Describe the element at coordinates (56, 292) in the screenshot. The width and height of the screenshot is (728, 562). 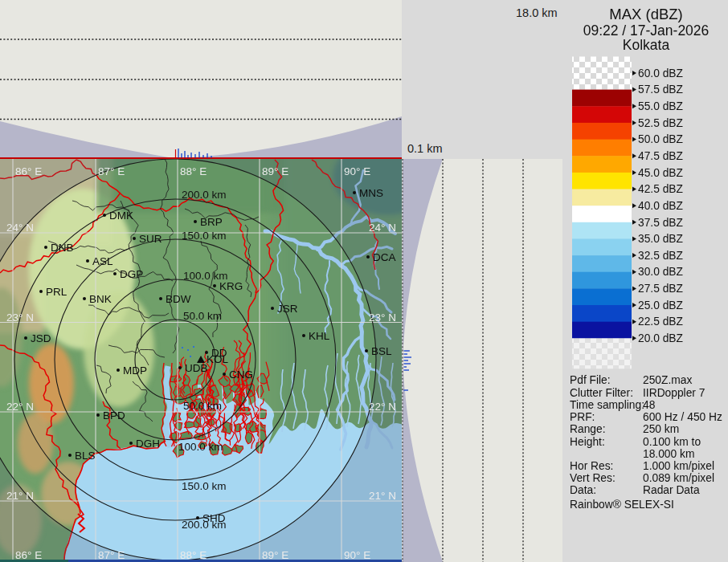
I see `svg-text: PRL` at that location.